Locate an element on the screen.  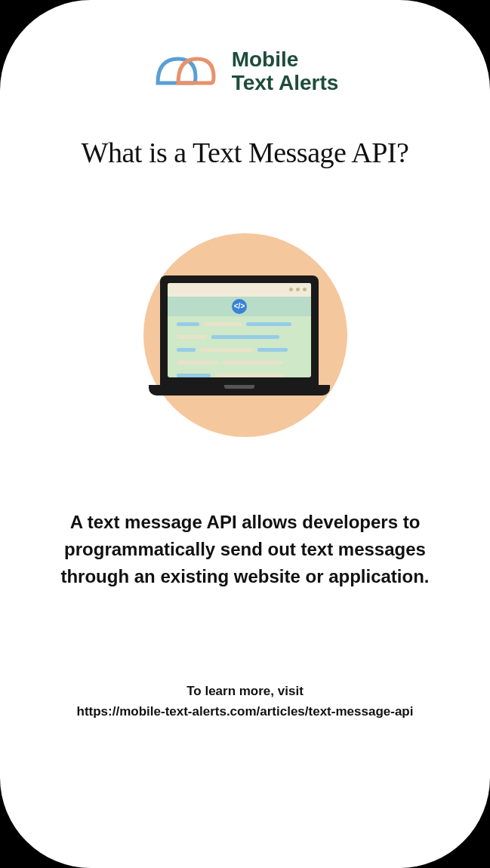
logo-icon is located at coordinates (186, 72).